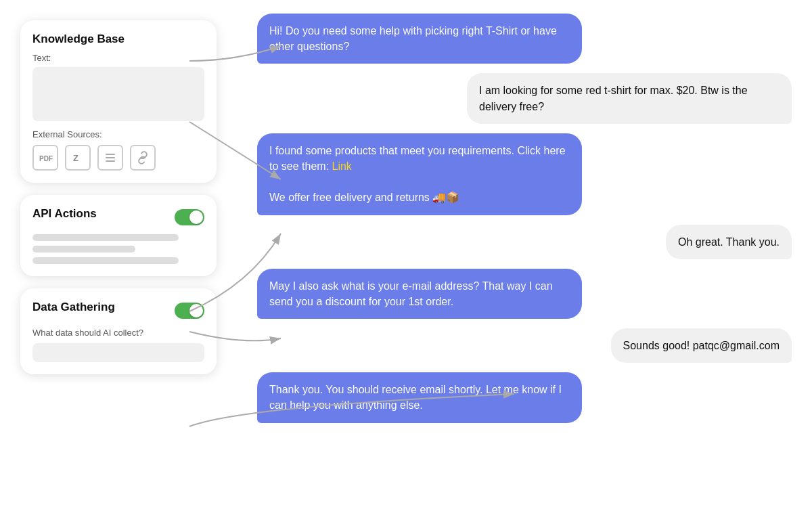 The height and width of the screenshot is (530, 812). Describe the element at coordinates (413, 39) in the screenshot. I see `bot-message-1-text: Hi! Do you need some help with picking r…` at that location.